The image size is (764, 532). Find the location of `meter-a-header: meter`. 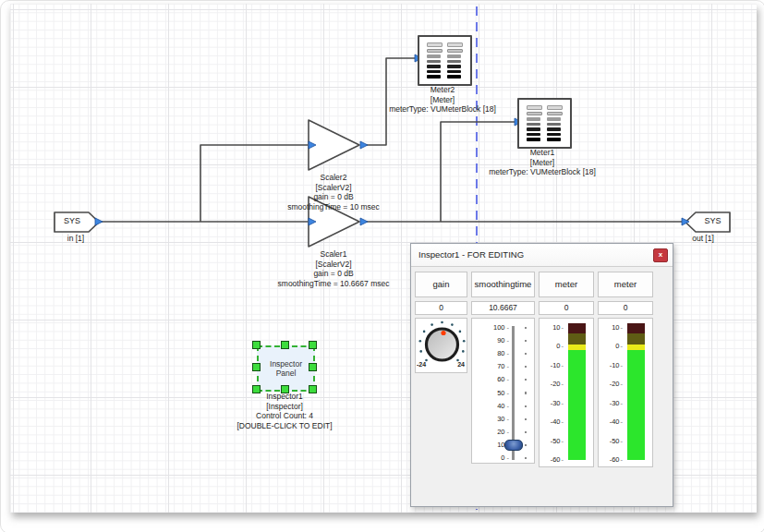

meter-a-header: meter is located at coordinates (566, 284).